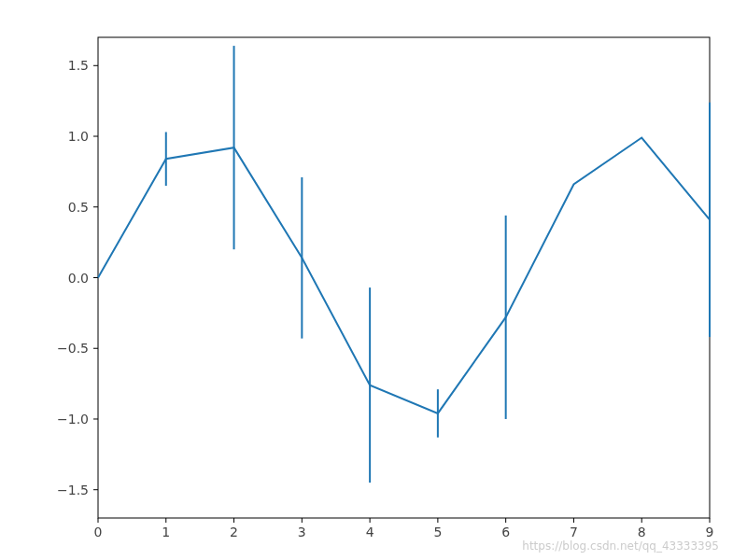 This screenshot has width=747, height=560. I want to click on x-tick-label: 9, so click(710, 532).